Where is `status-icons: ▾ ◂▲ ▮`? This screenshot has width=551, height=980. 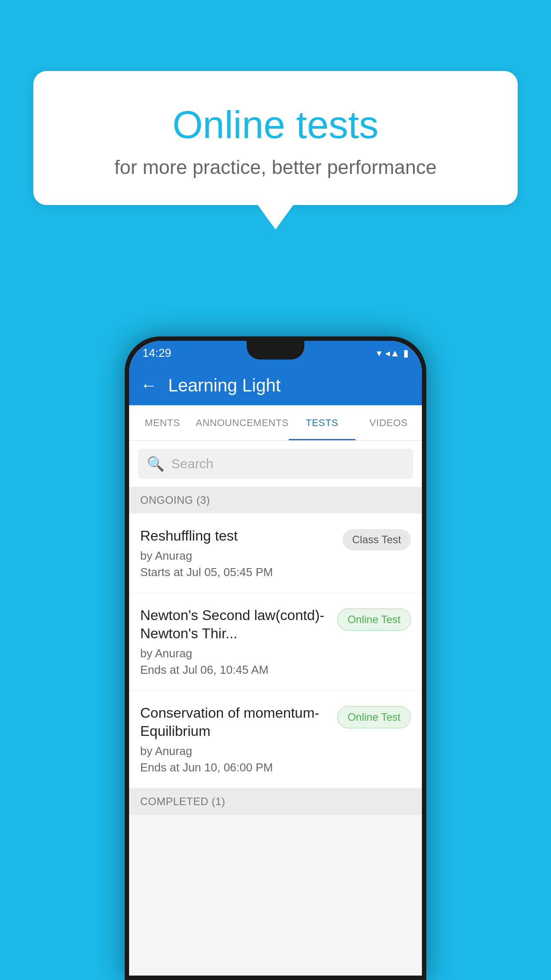
status-icons: ▾ ◂▲ ▮ is located at coordinates (393, 353).